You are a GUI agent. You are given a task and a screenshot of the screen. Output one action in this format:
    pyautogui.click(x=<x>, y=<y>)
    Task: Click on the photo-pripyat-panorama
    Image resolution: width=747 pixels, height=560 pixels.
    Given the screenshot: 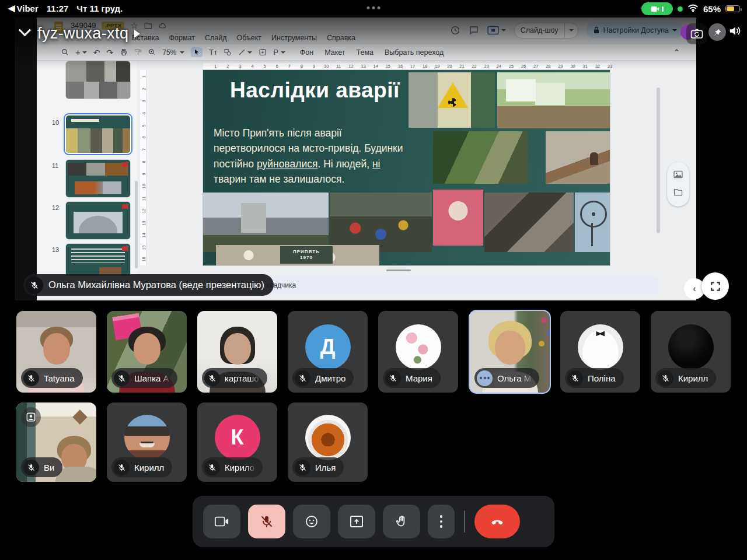 What is the action you would take?
    pyautogui.click(x=266, y=222)
    